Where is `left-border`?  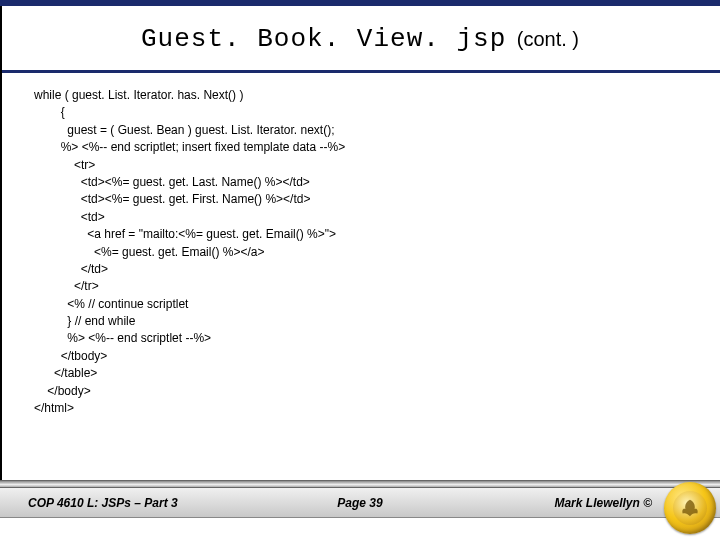 left-border is located at coordinates (1, 243).